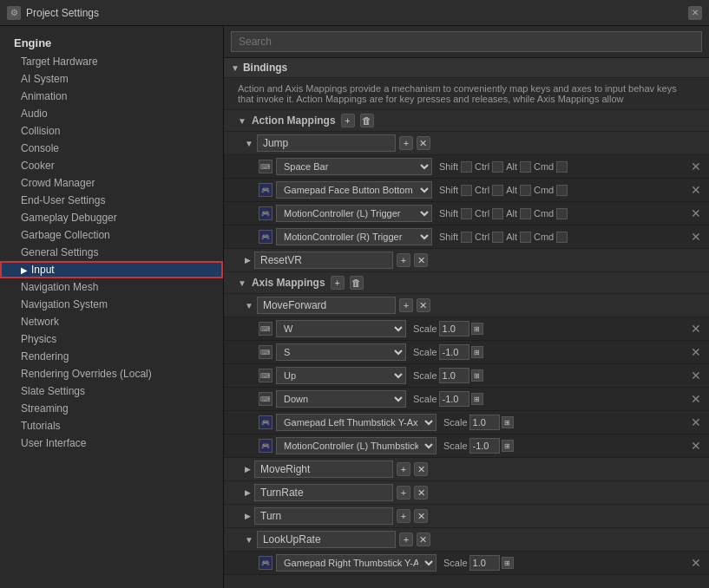 The width and height of the screenshot is (709, 588). I want to click on moveforward-name-input, so click(326, 305).